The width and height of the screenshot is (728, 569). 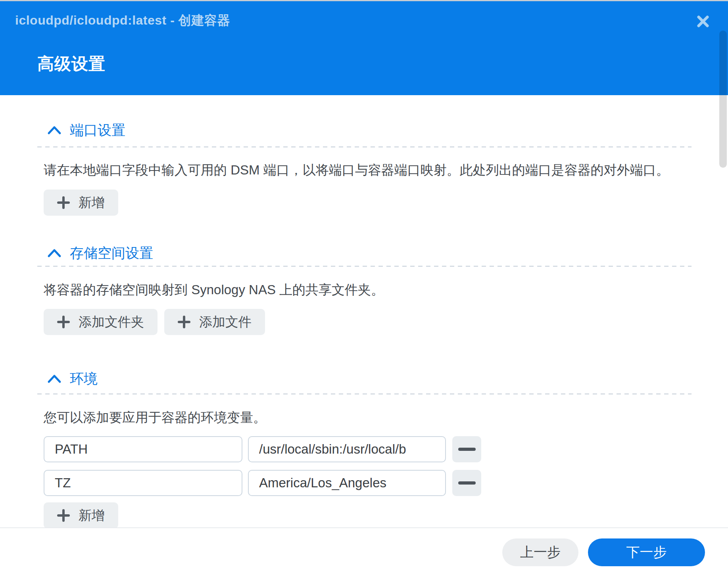 I want to click on env-var-row-path, so click(x=386, y=449).